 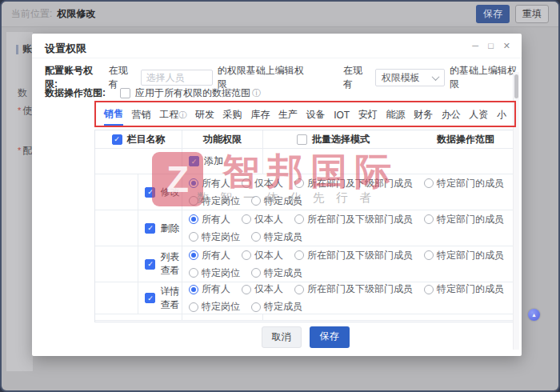 I want to click on scope-option-label: 所有人, so click(x=216, y=219).